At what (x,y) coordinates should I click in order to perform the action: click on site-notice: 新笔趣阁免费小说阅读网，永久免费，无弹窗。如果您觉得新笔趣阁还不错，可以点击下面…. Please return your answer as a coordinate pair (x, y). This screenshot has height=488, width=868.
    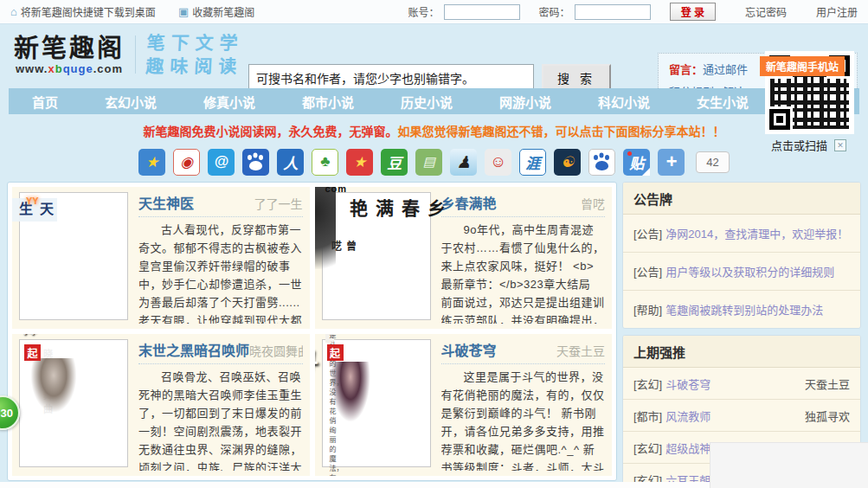
    Looking at the image, I should click on (434, 131).